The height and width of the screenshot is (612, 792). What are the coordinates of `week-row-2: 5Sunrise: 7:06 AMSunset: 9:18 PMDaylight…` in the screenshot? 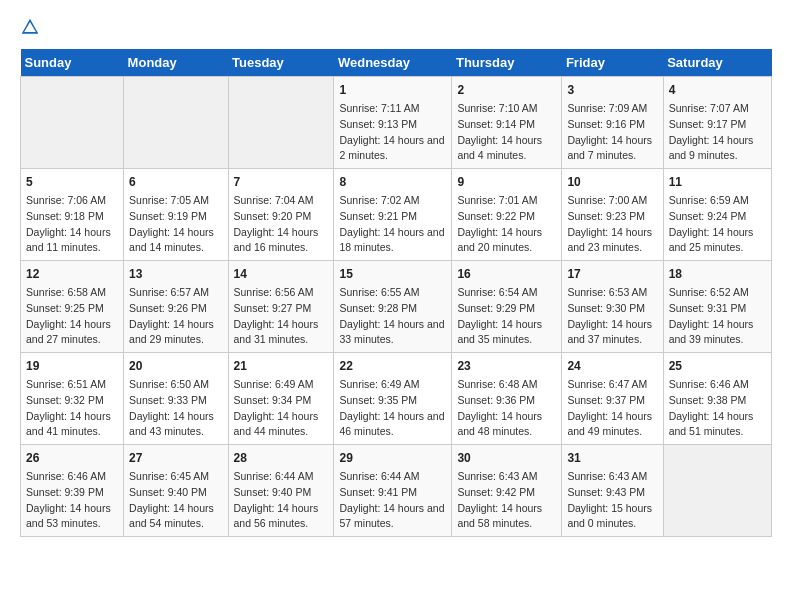 It's located at (396, 215).